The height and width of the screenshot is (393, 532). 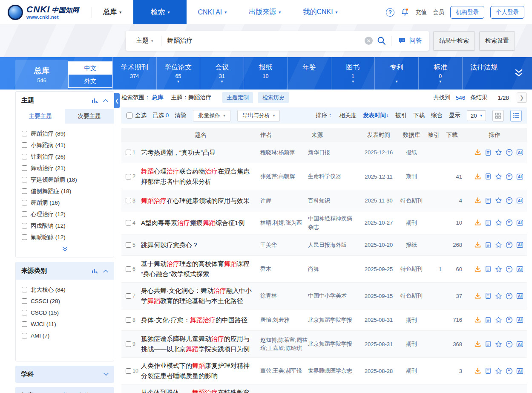 I want to click on result-authors: 王美华, so click(x=284, y=245).